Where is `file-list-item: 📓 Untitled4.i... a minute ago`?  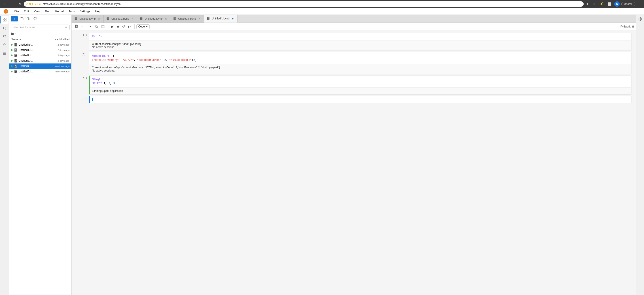
file-list-item: 📓 Untitled4.i... a minute ago is located at coordinates (40, 66).